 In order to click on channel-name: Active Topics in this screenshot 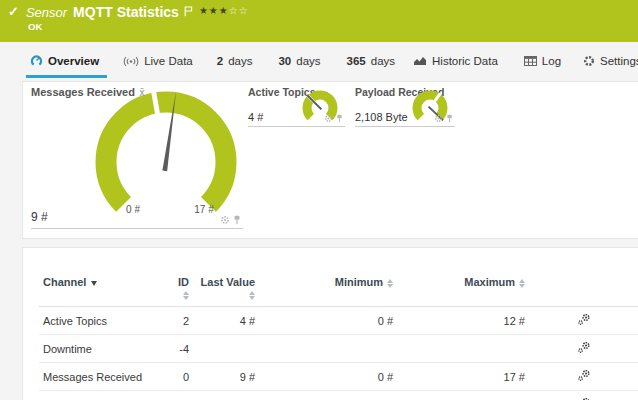, I will do `click(104, 321)`.